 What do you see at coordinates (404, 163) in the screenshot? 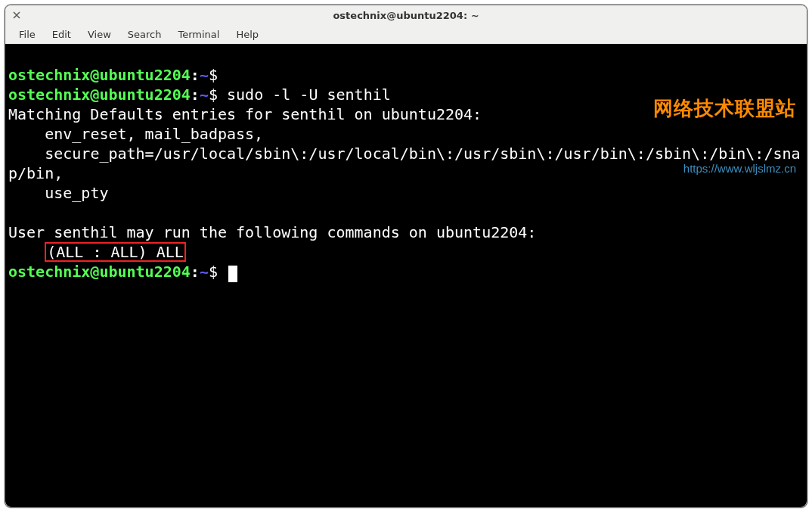
I see `out-line: secure_path=/usr/local/sbin\:/usr/local/…` at bounding box center [404, 163].